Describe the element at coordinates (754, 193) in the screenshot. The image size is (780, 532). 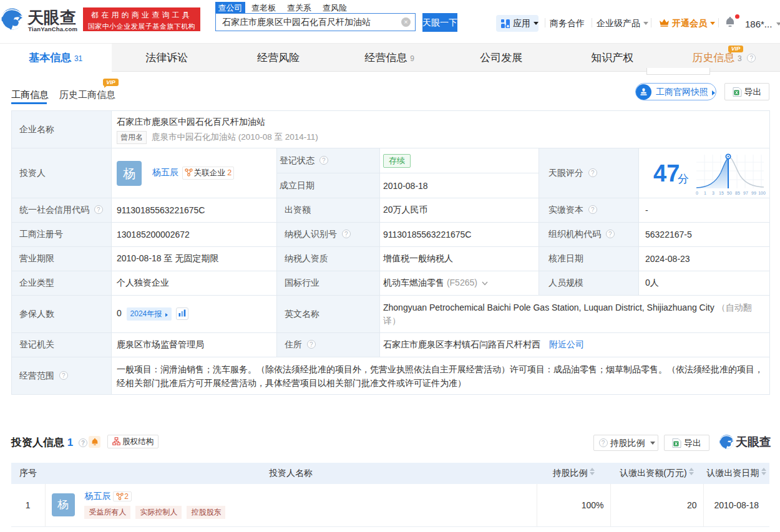
I see `svg-text: 99` at that location.